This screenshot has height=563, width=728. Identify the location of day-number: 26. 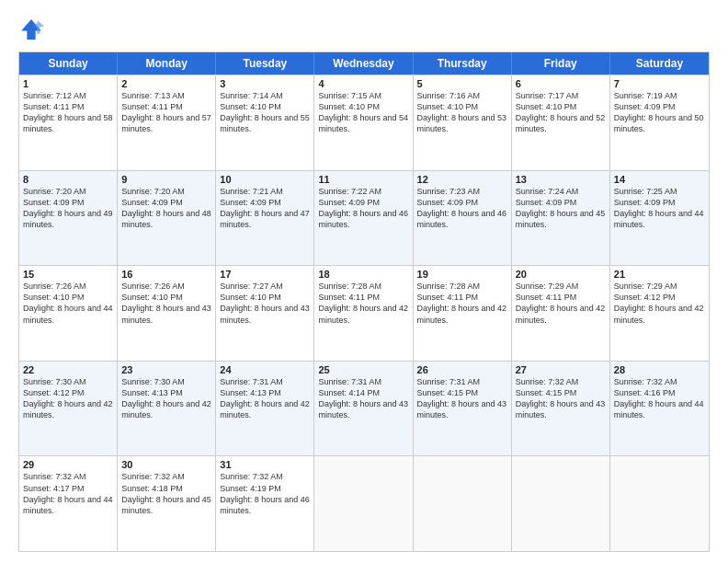
(462, 370).